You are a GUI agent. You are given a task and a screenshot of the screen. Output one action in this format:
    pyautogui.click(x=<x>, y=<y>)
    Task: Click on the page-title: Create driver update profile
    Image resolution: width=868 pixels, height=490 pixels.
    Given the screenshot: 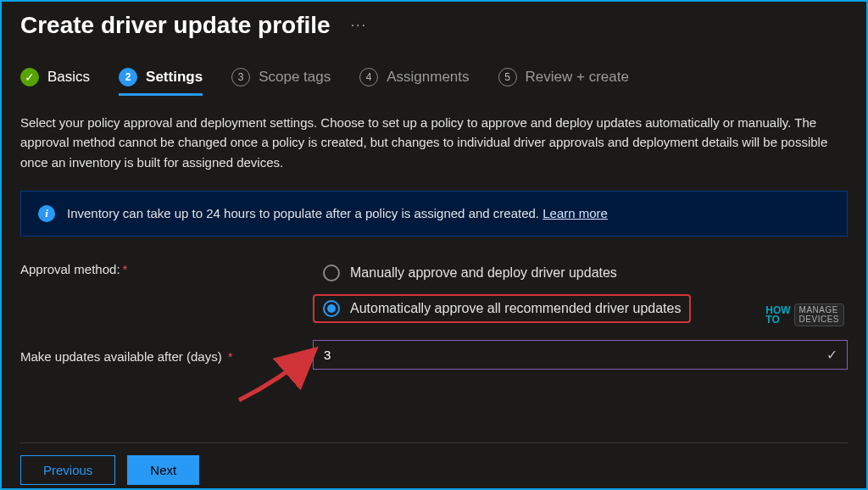 What is the action you would take?
    pyautogui.click(x=175, y=25)
    